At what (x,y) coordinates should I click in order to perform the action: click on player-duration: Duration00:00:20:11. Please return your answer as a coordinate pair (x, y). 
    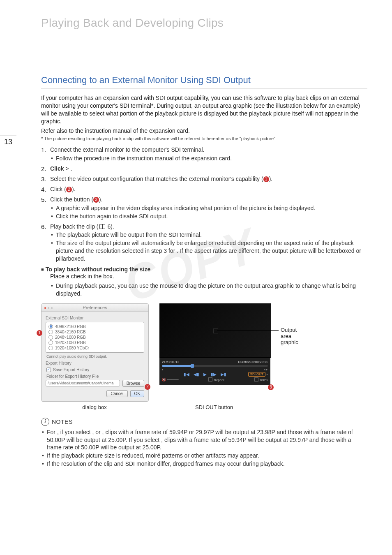
    Looking at the image, I should click on (253, 362).